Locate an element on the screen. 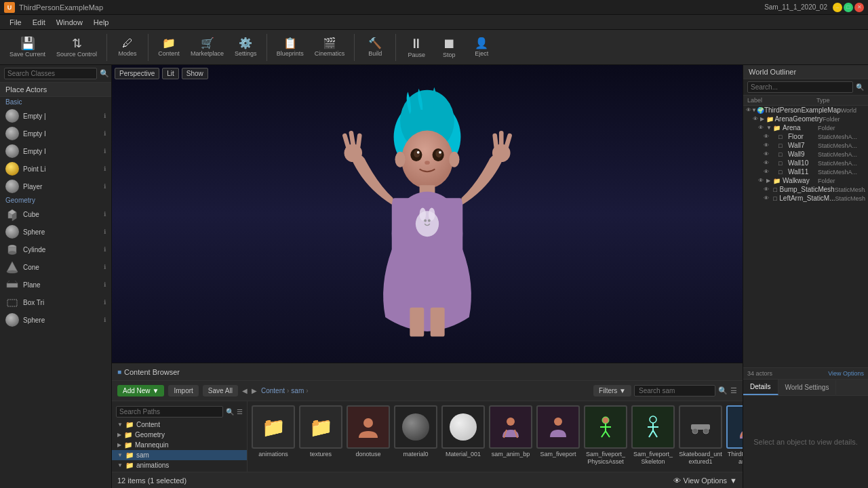 Image resolution: width=868 pixels, height=488 pixels. menu-file: File is located at coordinates (16, 22).